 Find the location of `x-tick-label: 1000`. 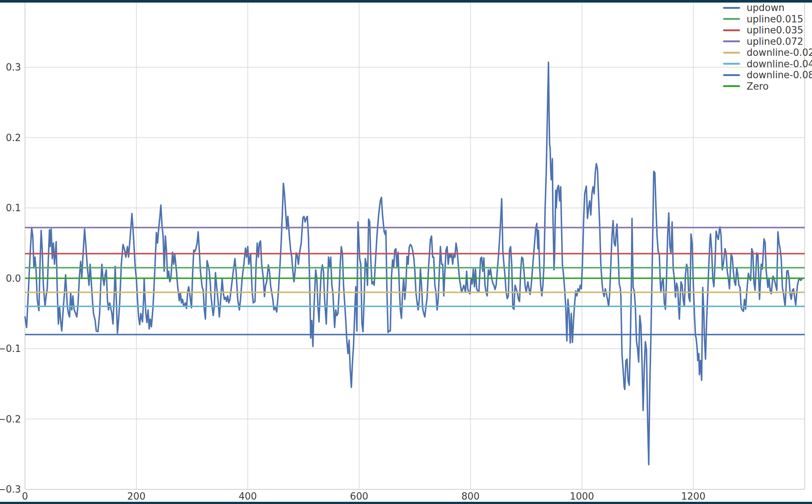

x-tick-label: 1000 is located at coordinates (582, 496).